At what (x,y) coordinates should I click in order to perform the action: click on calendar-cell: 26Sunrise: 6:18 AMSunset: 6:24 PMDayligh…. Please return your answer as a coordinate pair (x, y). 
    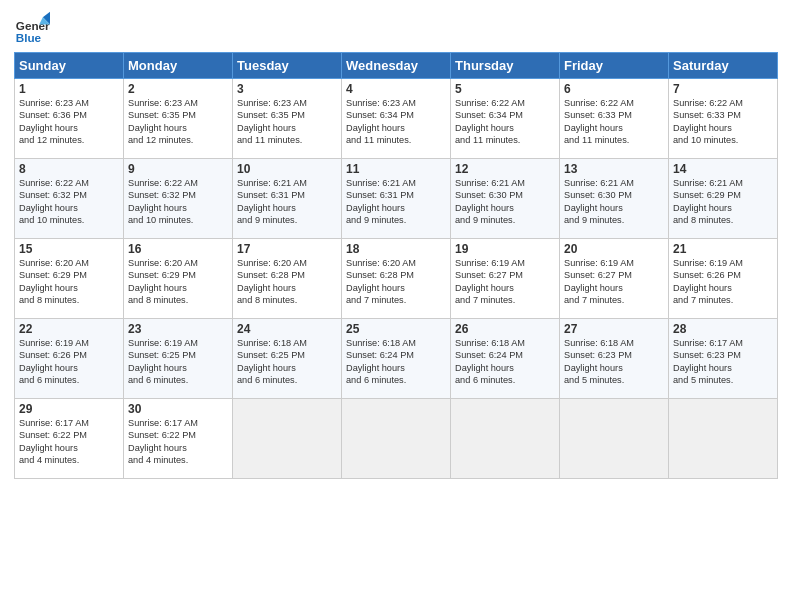
    Looking at the image, I should click on (506, 359).